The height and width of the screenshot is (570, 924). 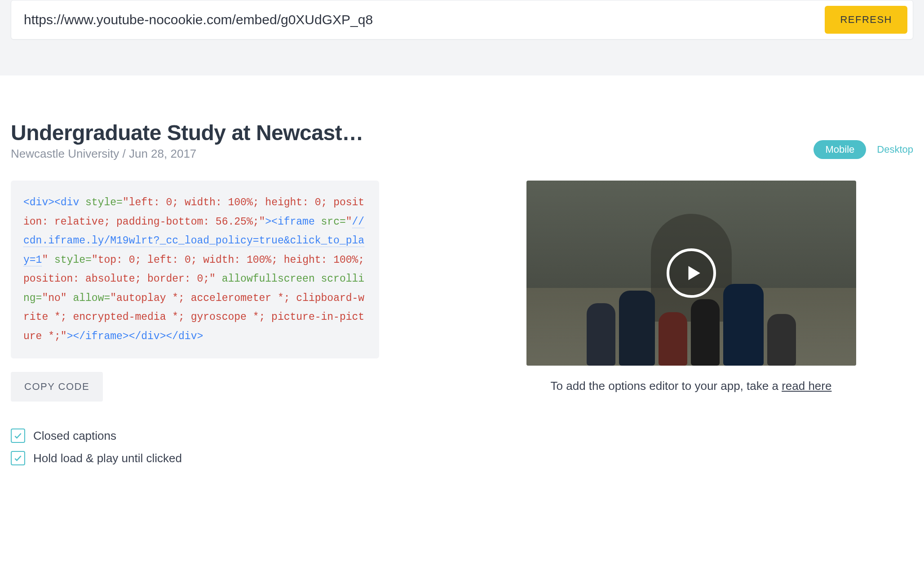 I want to click on code-token: allow, so click(x=85, y=298).